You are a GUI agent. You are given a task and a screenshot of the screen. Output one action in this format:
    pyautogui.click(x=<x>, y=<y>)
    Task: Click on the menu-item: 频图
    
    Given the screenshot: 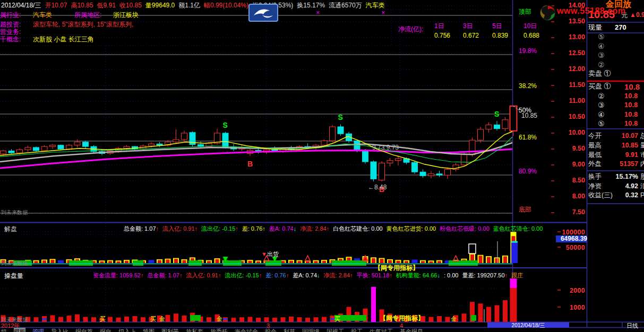 What is the action you would take?
    pyautogui.click(x=149, y=330)
    